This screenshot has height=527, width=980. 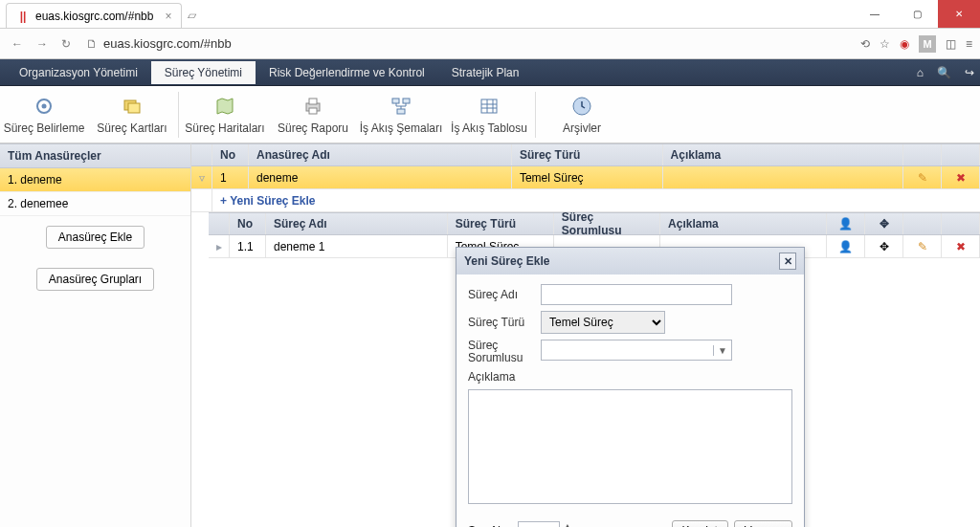 What do you see at coordinates (764, 524) in the screenshot?
I see `cancel-button: Vazgeç` at bounding box center [764, 524].